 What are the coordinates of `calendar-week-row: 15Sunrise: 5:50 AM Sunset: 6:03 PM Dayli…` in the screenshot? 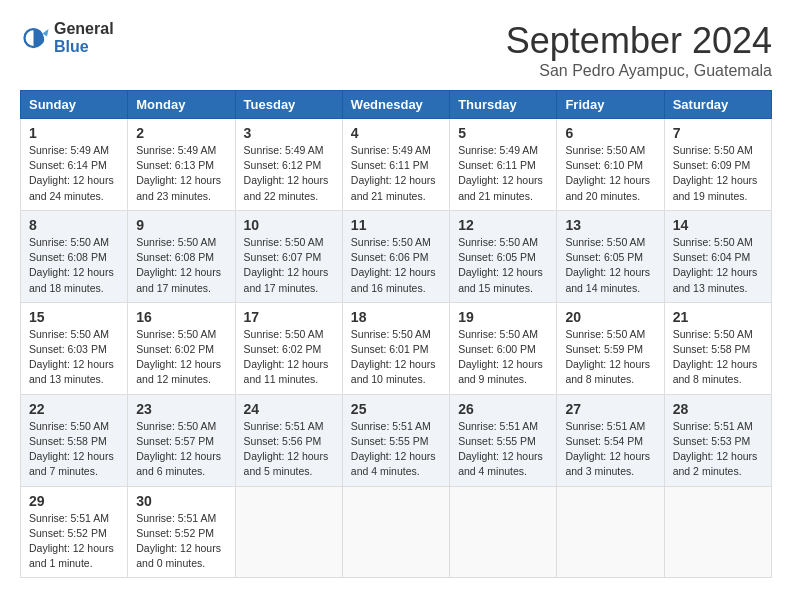 It's located at (396, 348).